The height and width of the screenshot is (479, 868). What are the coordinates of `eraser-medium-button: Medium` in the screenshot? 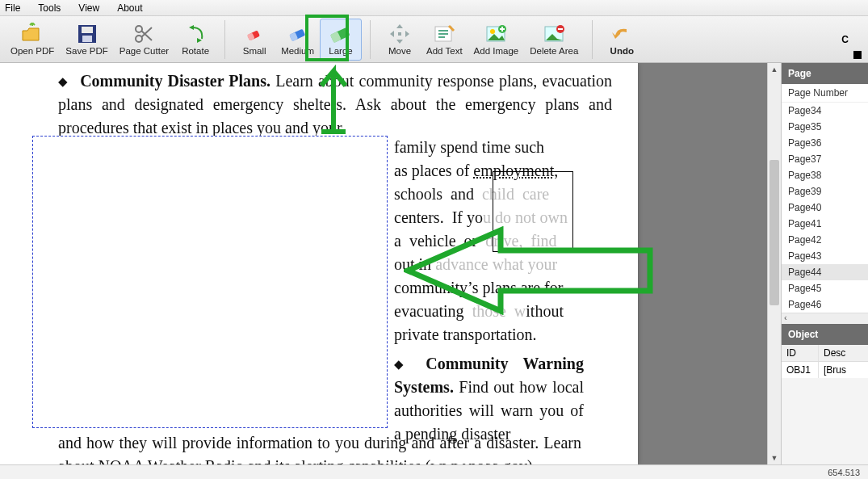 It's located at (297, 40).